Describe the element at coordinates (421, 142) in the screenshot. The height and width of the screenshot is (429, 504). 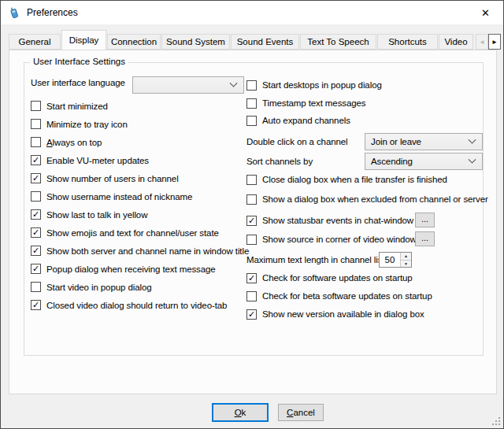
I see `double-click-value: Join or leave` at that location.